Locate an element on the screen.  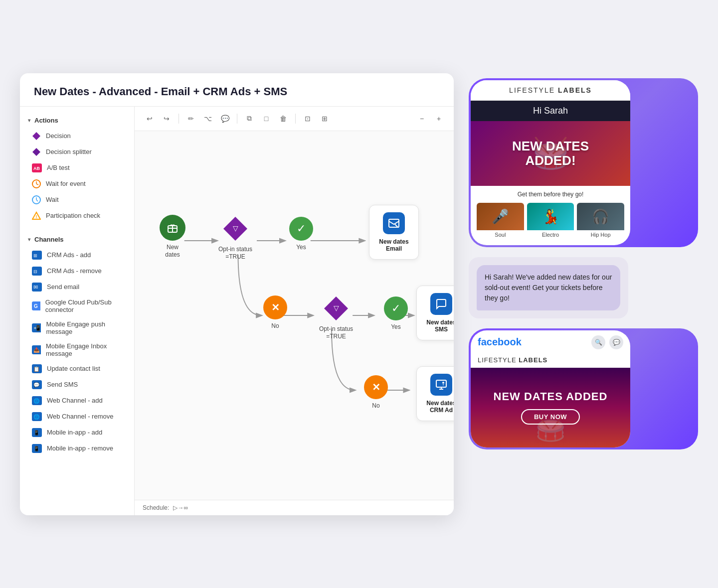
fb-search-icon: 🔍 is located at coordinates (598, 342).